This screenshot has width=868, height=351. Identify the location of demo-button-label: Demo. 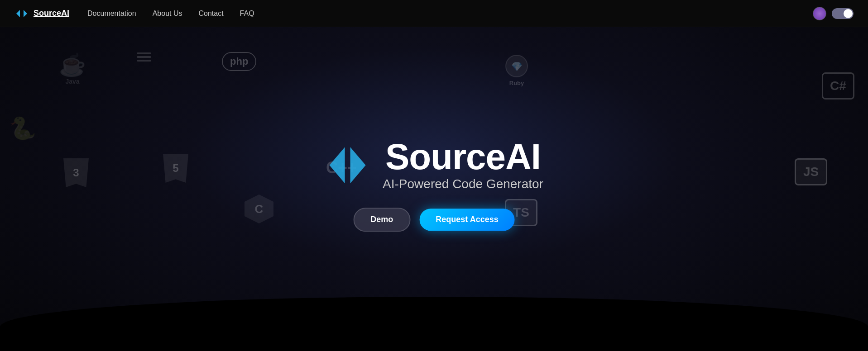
(382, 220).